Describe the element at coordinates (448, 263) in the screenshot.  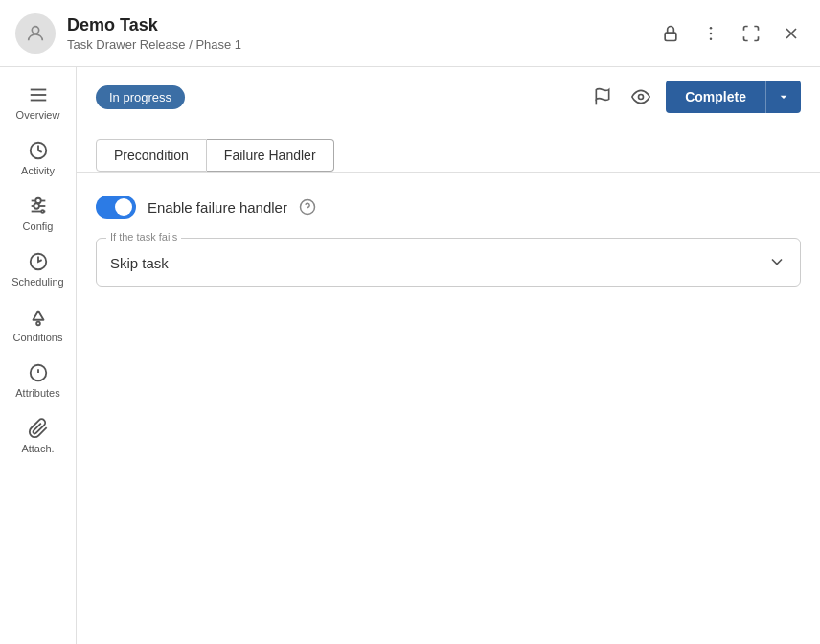
I see `task-fail-dropdown-group: If the task fails Skip task` at that location.